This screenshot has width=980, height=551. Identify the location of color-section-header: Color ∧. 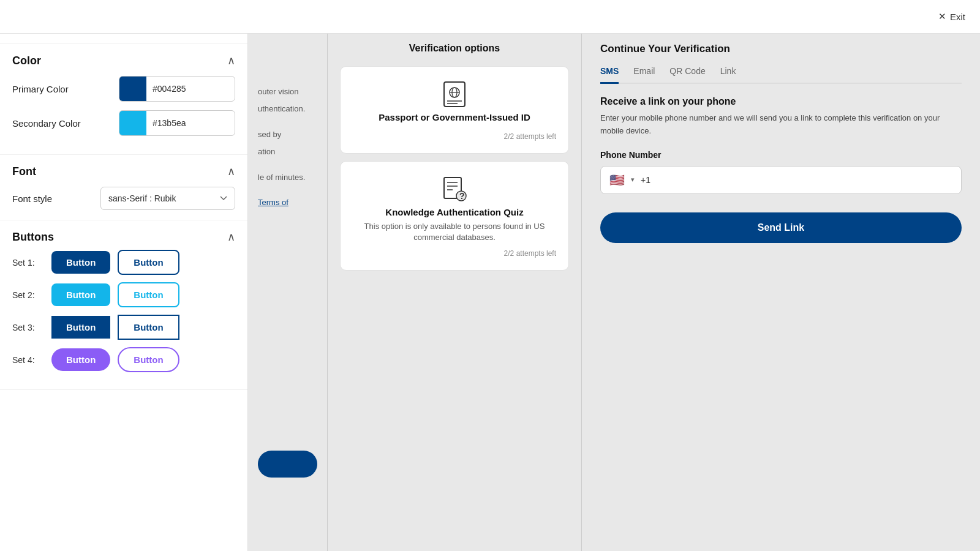
(124, 61).